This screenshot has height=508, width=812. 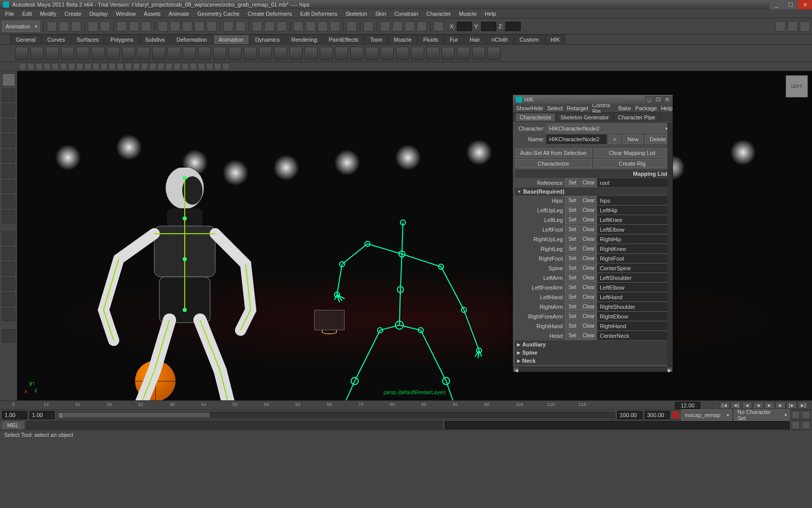 I want to click on hiktab-skeleton-generator: Skeleton Generator, so click(x=585, y=117).